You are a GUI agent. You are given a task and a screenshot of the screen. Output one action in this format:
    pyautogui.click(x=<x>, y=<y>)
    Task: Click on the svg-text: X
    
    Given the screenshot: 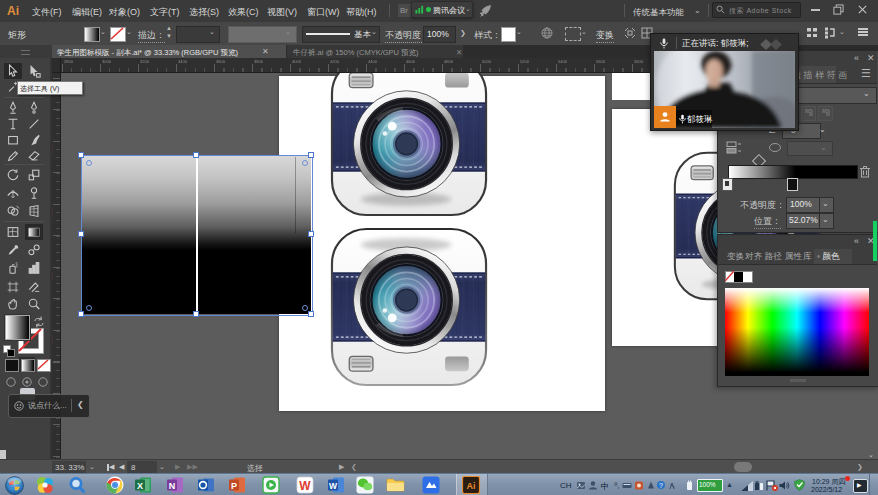 What is the action you would take?
    pyautogui.click(x=140, y=486)
    